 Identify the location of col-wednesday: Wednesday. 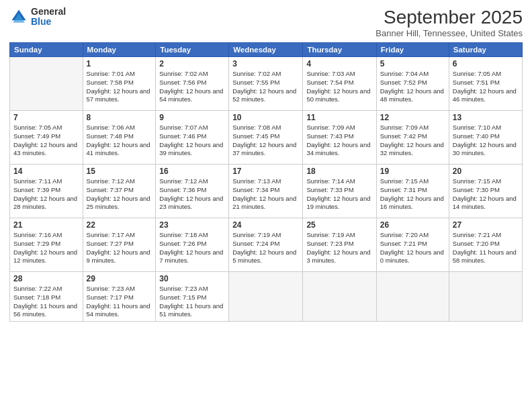
(266, 50).